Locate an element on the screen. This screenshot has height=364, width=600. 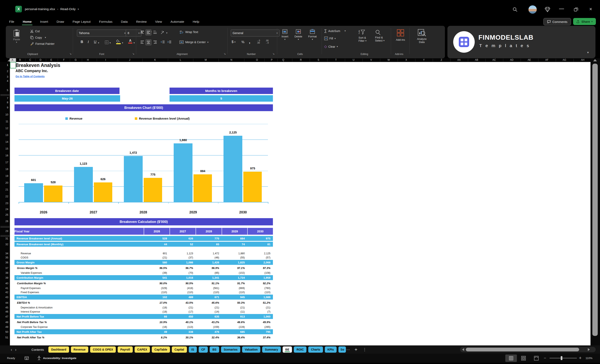
orientation-button is located at coordinates (163, 32).